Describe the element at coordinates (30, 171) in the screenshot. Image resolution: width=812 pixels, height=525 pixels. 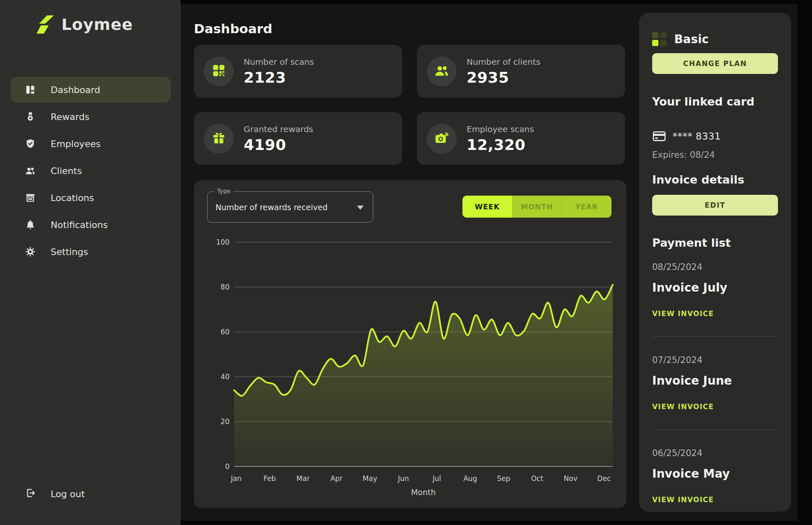
I see `people-icon` at that location.